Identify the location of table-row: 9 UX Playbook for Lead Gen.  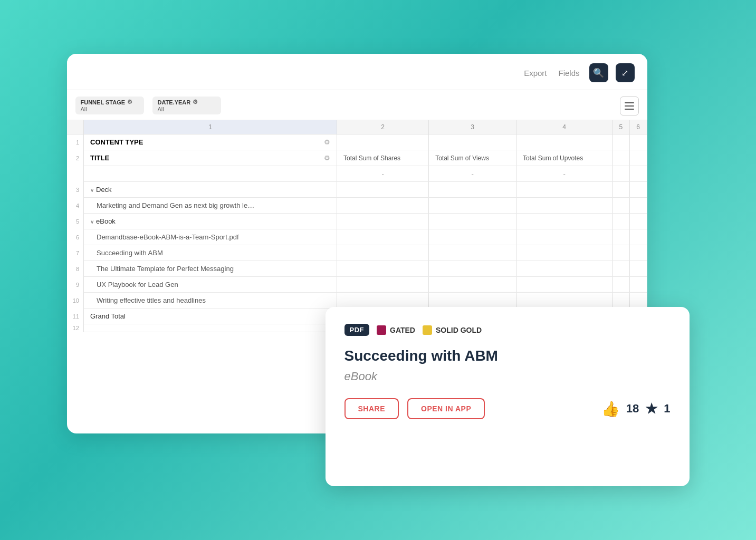
(357, 285).